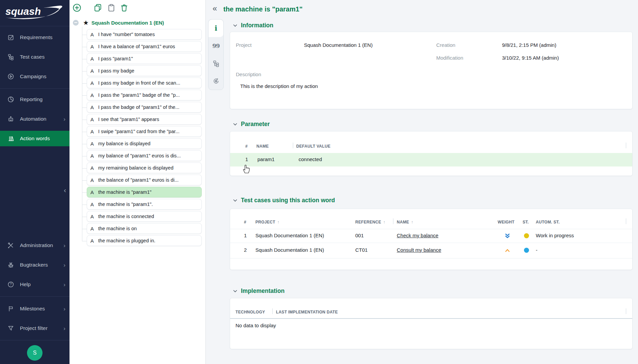  What do you see at coordinates (138, 132) in the screenshot?
I see `tree-item: AI swipe "param1" card from the "par...` at bounding box center [138, 132].